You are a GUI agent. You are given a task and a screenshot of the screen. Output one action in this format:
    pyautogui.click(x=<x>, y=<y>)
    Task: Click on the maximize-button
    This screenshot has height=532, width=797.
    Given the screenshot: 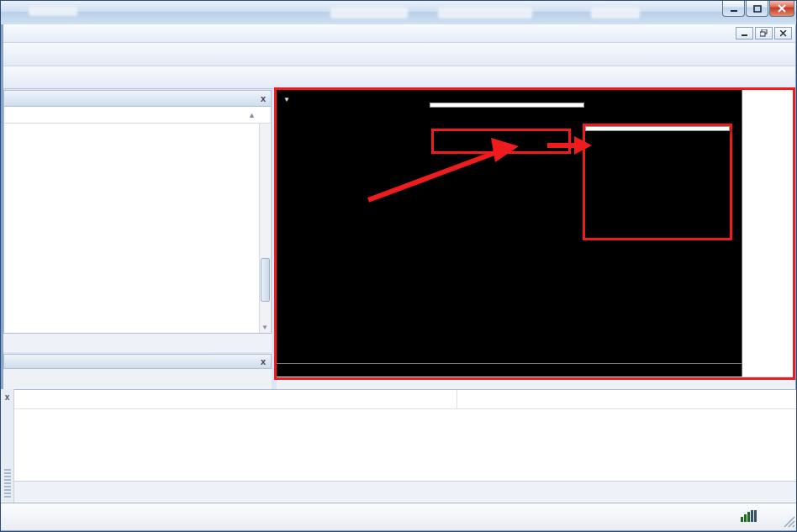 What is the action you would take?
    pyautogui.click(x=757, y=8)
    